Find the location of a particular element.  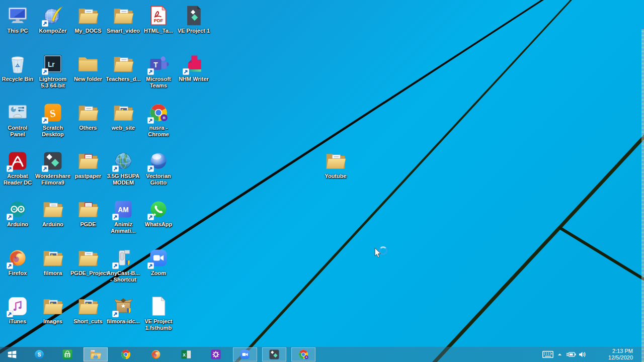

desktop-icon-nhm-writer: NHM Writer is located at coordinates (194, 67).